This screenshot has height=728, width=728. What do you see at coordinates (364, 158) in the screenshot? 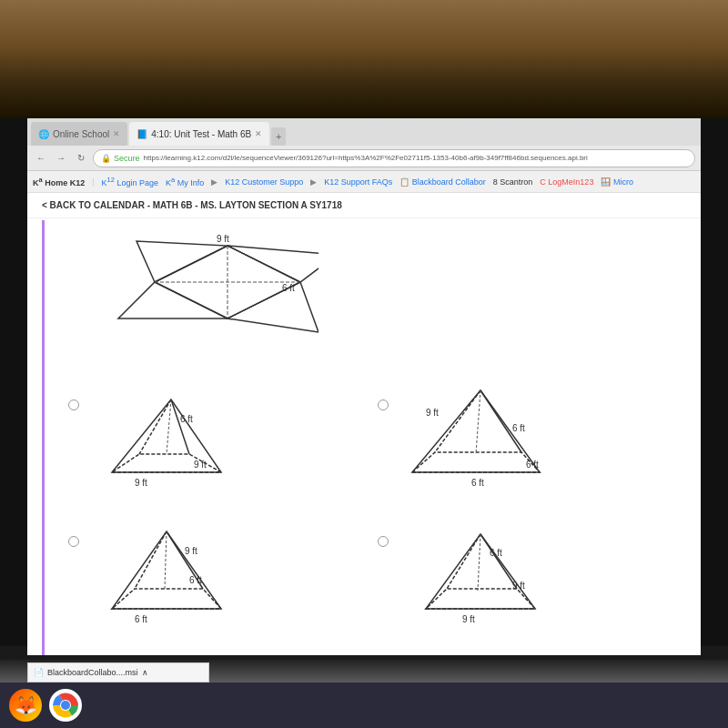
I see `address-bar: ← → ↻ 🔒 Secure https://learning.k12.com/…` at bounding box center [364, 158].